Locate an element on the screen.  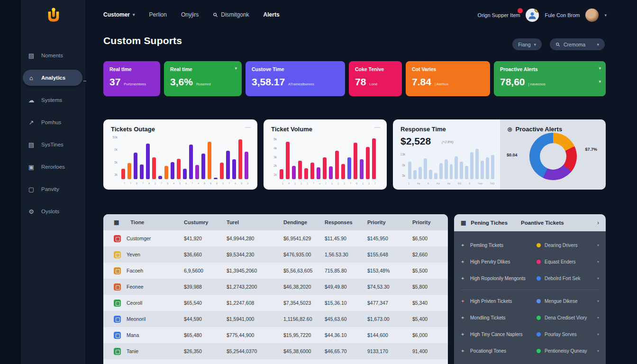
sidebar-item-rerorloes: ▣Rerorloes is located at coordinates (53, 167).